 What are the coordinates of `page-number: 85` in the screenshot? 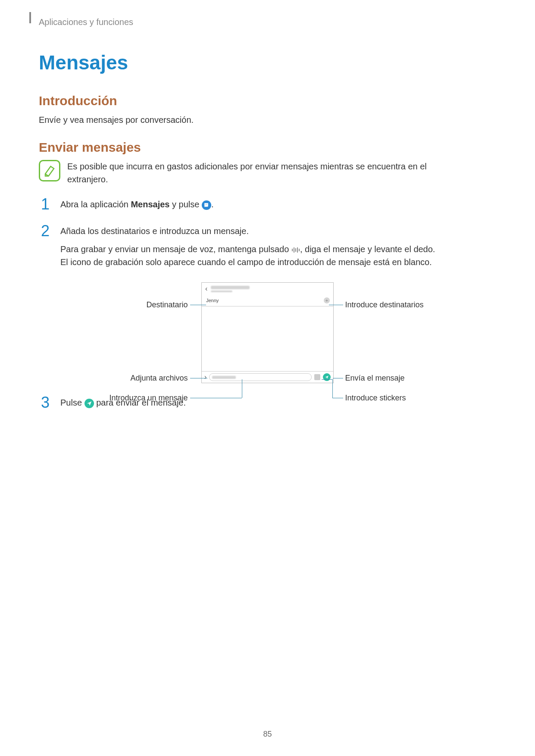 It's located at (267, 734).